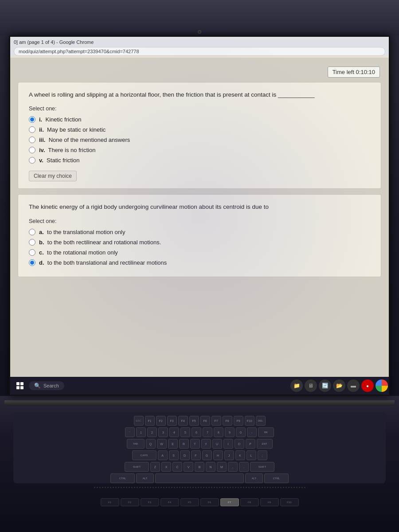 Image resolution: width=399 pixels, height=532 pixels. I want to click on fn-key-f4: F4, so click(170, 502).